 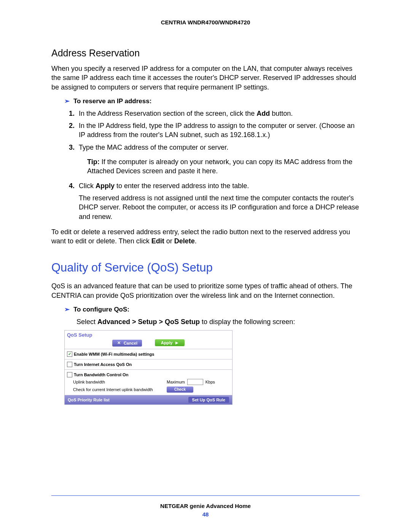 I want to click on procedure-title: To configure QoS:, so click(x=101, y=309).